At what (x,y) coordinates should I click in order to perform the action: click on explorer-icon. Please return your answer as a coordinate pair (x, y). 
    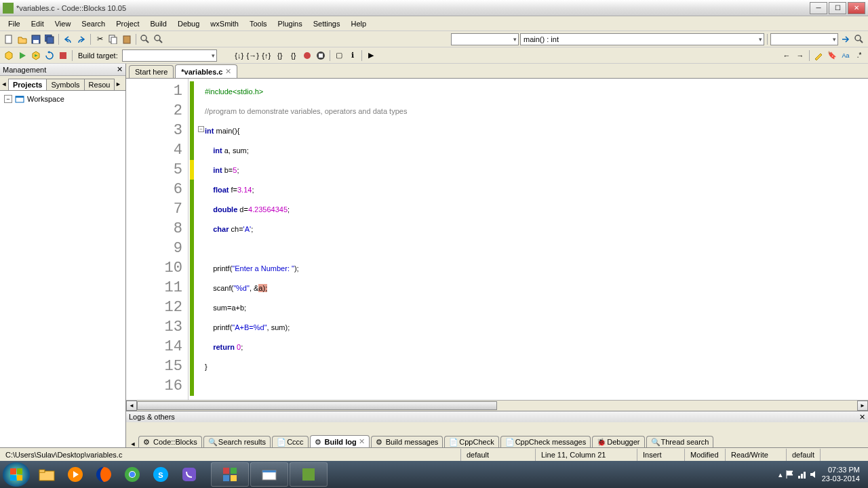
    Looking at the image, I should click on (47, 474).